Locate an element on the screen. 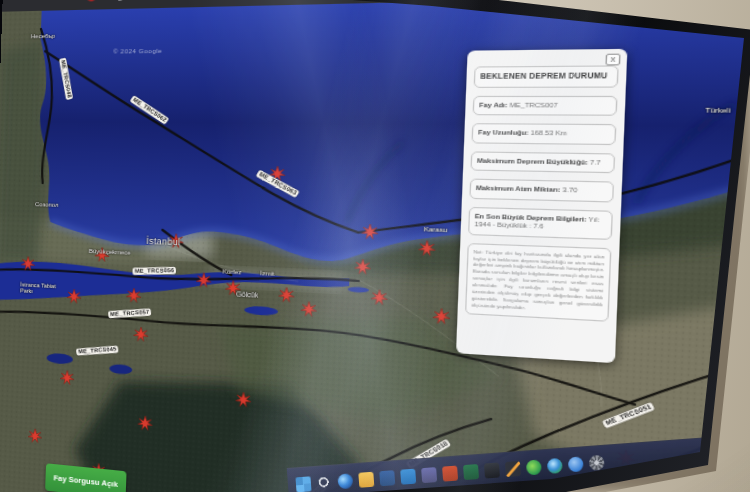 This screenshot has height=492, width=750. zbeu-favicon is located at coordinates (92, 1).